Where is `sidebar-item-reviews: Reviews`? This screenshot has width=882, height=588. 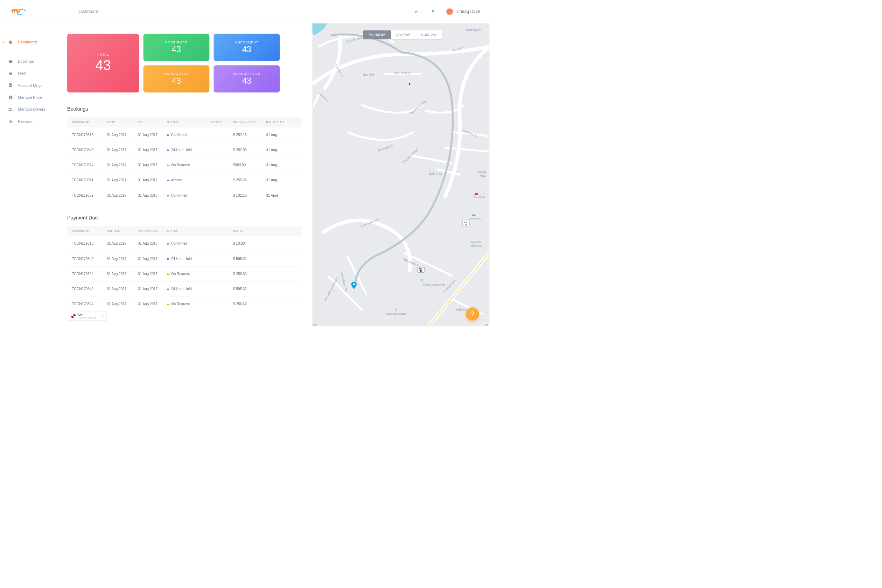
sidebar-item-reviews: Reviews is located at coordinates (30, 122).